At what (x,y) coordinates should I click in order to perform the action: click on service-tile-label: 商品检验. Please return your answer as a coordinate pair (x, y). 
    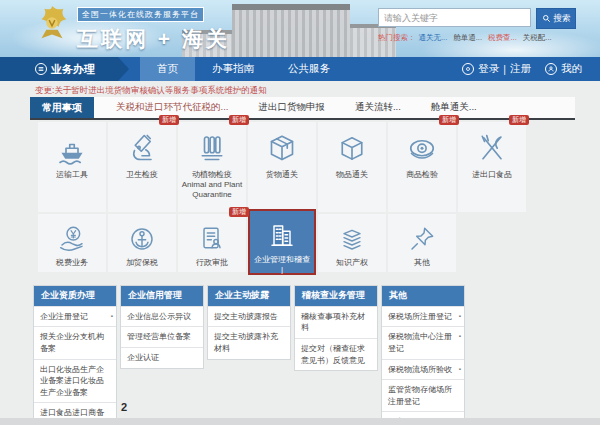
    Looking at the image, I should click on (422, 175).